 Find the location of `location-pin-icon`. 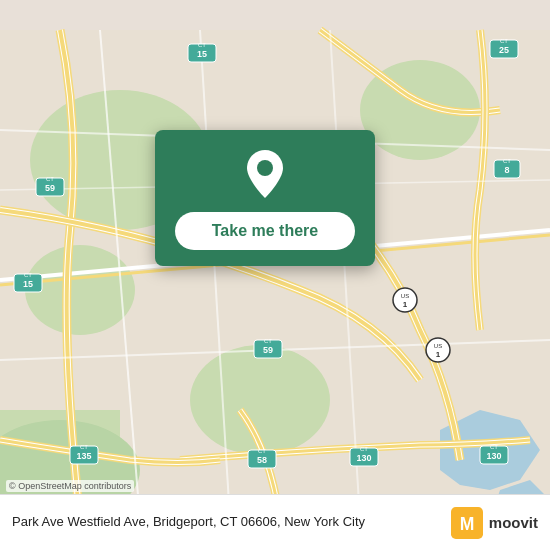

location-pin-icon is located at coordinates (265, 174).